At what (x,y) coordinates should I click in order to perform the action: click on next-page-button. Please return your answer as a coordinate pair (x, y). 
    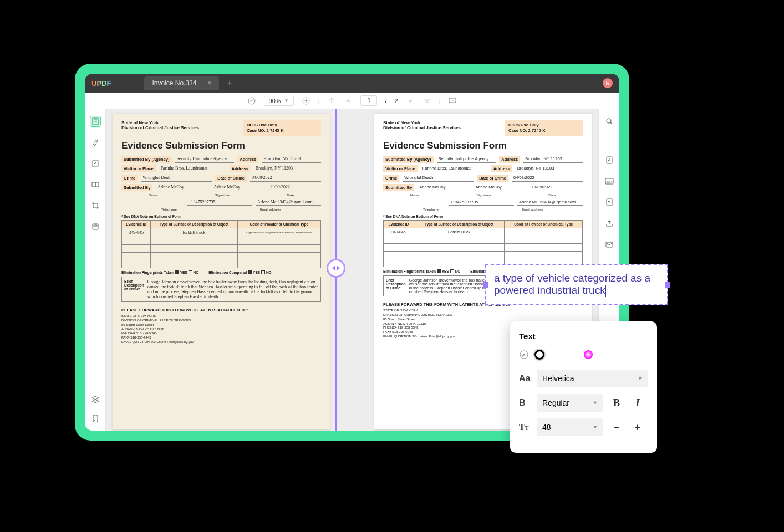
    Looking at the image, I should click on (410, 101).